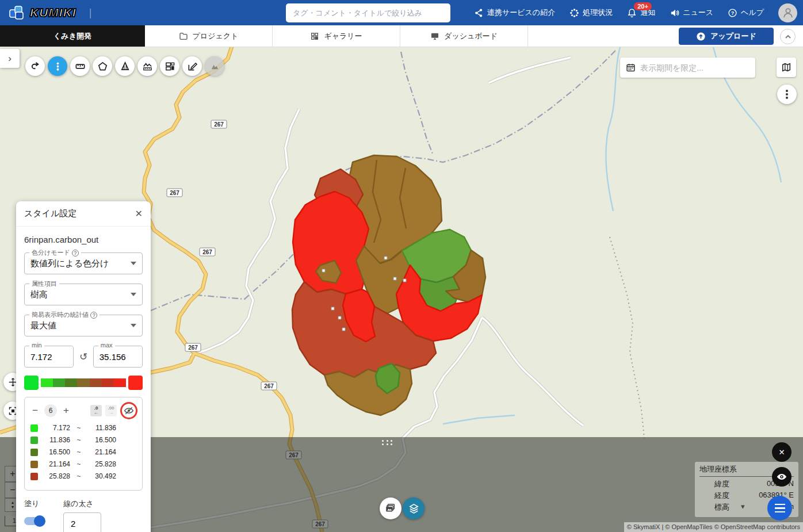  What do you see at coordinates (147, 66) in the screenshot?
I see `elevation-profile-button` at bounding box center [147, 66].